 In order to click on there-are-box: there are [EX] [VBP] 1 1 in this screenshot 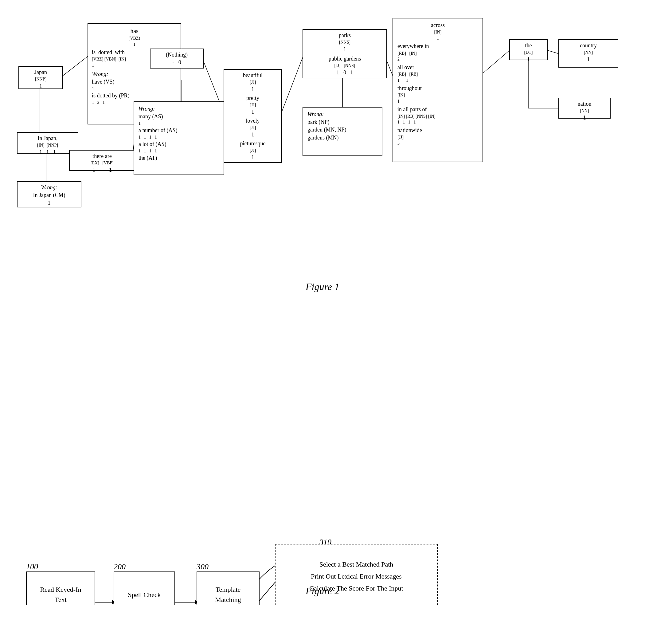, I will do `click(102, 160)`.